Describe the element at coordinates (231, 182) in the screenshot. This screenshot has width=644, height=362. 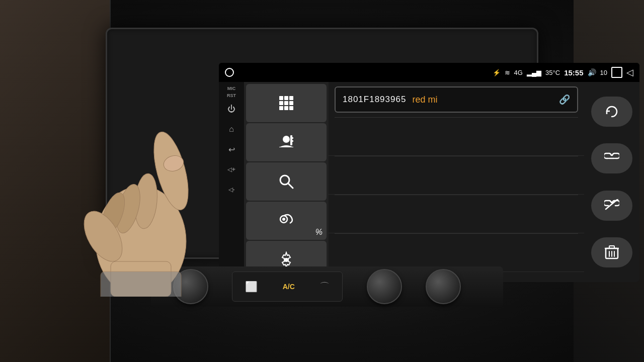
I see `nav-sidebar: MIC RST ⏻ ⌂ ↩ ◁+ ◁-` at that location.